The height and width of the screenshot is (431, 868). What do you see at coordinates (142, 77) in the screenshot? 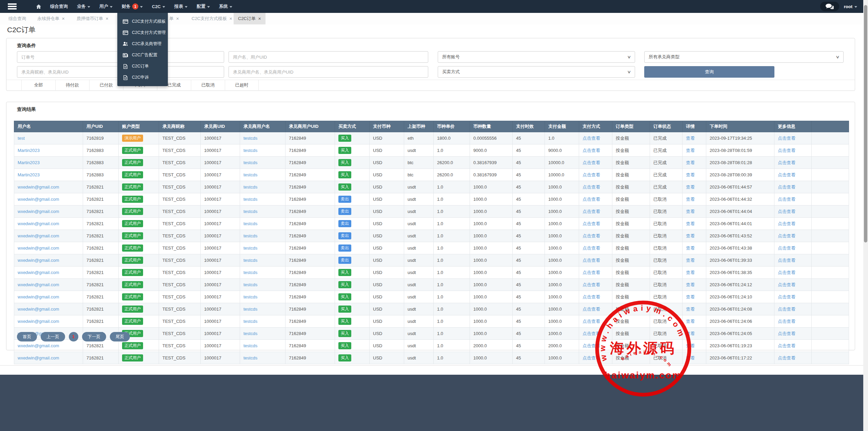
I see `dropdown-item-6: C2C申诉` at bounding box center [142, 77].